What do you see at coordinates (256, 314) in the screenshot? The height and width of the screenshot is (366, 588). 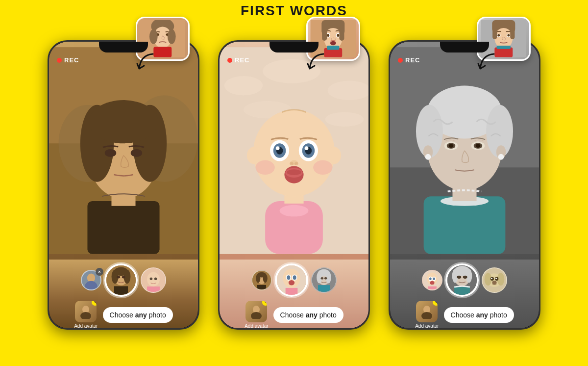 I see `add-avatar-btn-2: + Add avatar` at bounding box center [256, 314].